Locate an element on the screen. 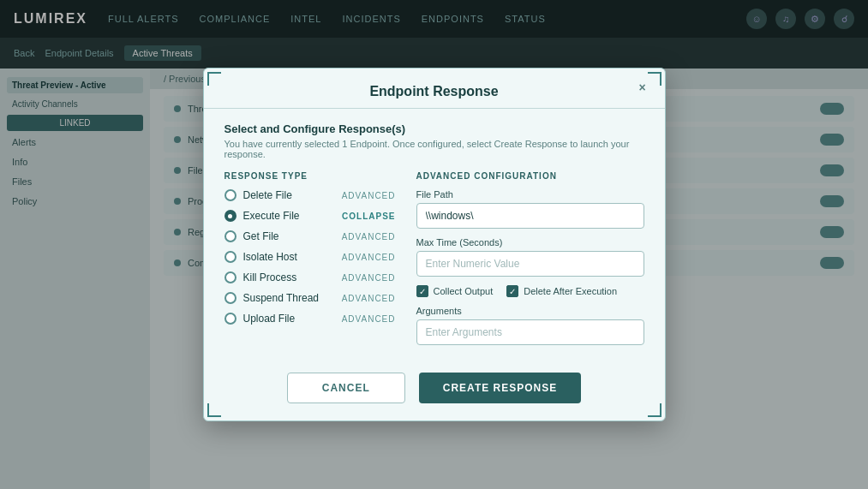 The width and height of the screenshot is (868, 489). modal-header: Endpoint Response × is located at coordinates (434, 89).